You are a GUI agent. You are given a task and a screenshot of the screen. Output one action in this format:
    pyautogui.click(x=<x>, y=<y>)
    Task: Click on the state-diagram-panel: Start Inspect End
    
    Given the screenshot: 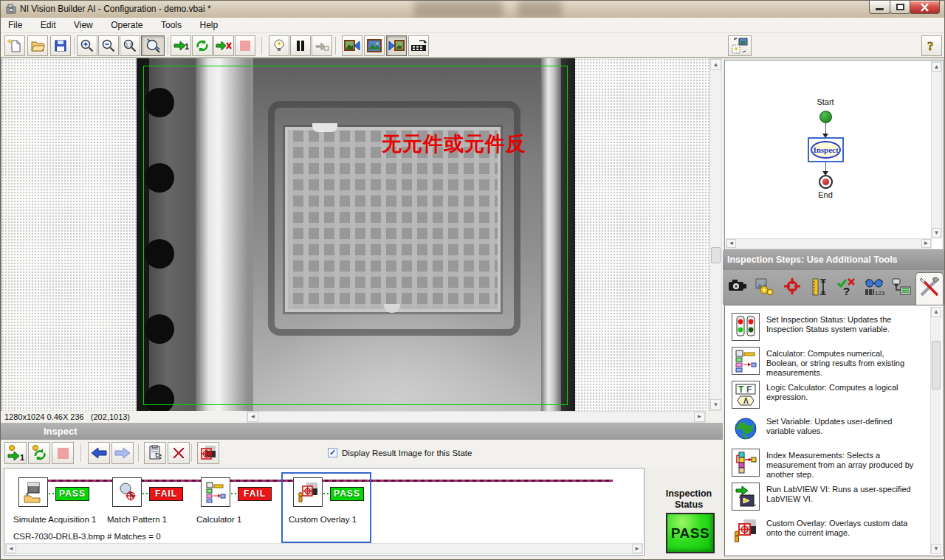 What is the action you would take?
    pyautogui.click(x=834, y=155)
    